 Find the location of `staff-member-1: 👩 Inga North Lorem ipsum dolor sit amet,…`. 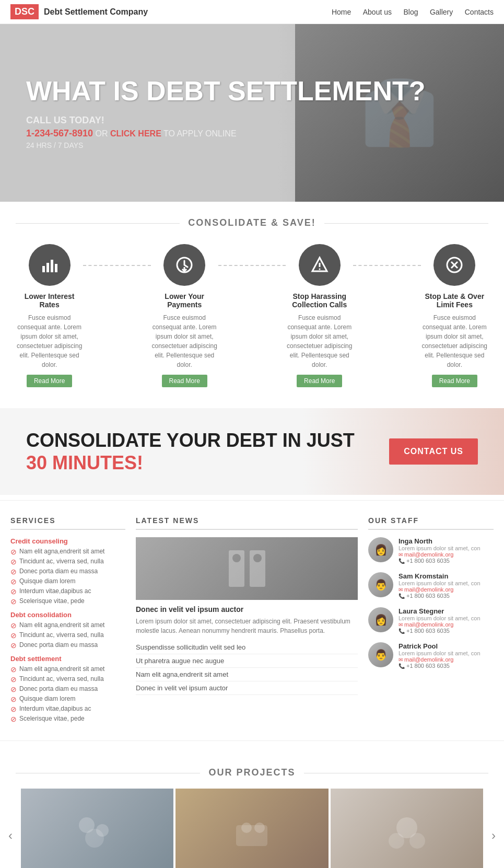

staff-member-1: 👩 Inga North Lorem ipsum dolor sit amet,… is located at coordinates (431, 551).